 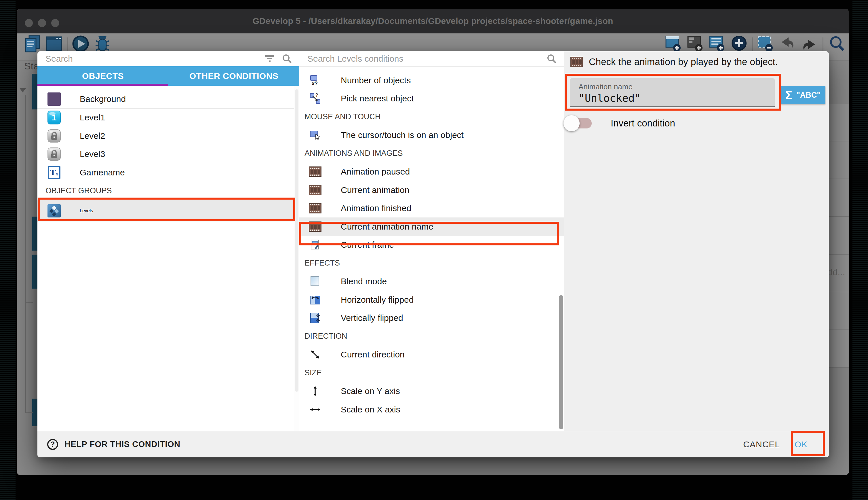 I want to click on condition-row-current-animation: Current animation, so click(x=432, y=190).